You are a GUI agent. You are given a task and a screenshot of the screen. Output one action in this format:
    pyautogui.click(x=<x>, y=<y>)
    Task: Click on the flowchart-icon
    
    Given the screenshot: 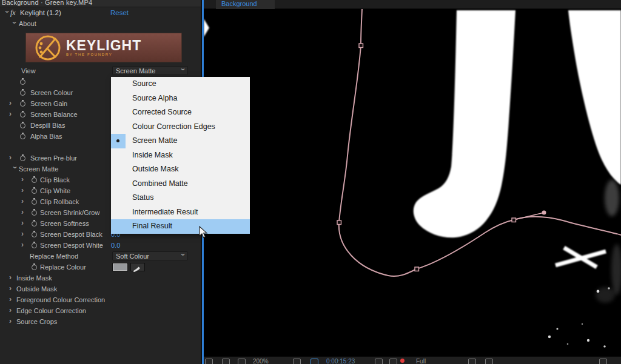 What is the action you would take?
    pyautogui.click(x=209, y=361)
    